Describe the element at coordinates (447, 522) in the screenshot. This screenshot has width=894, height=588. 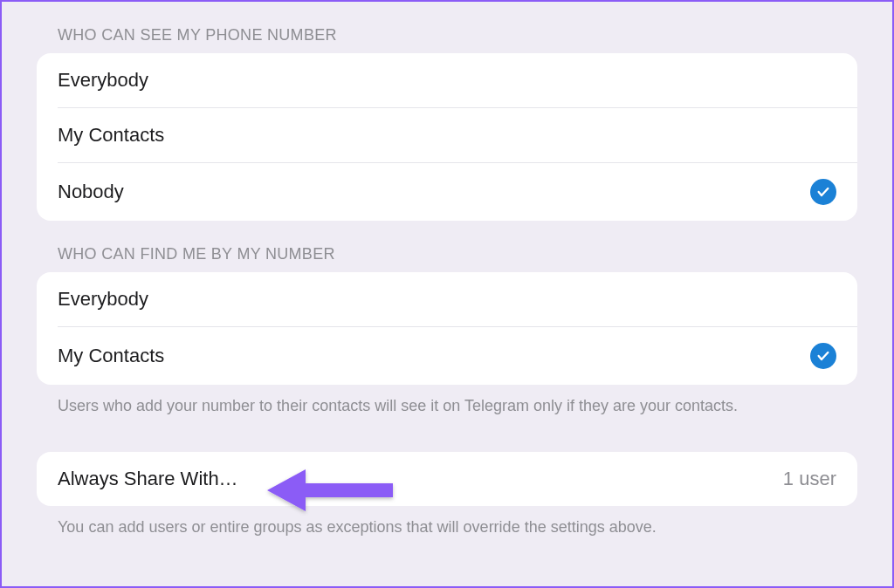
I see `section-footer-exceptions: You can add users or entire groups as ex…` at that location.